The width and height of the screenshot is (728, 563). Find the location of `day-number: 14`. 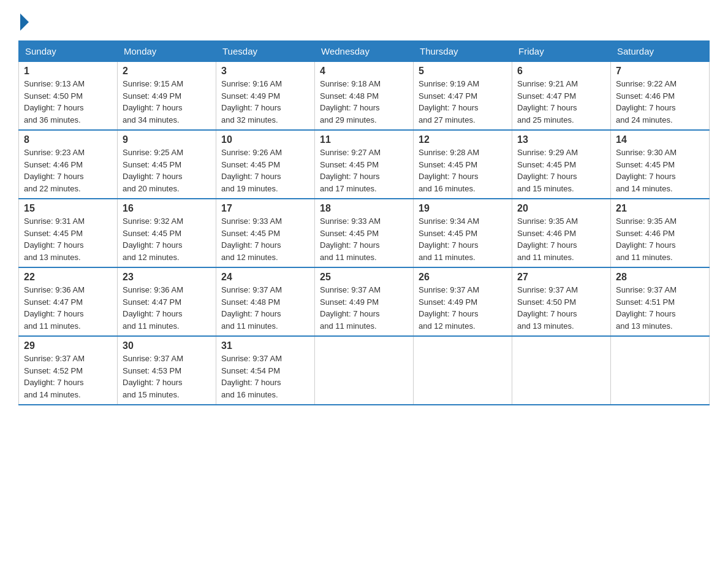

day-number: 14 is located at coordinates (660, 140).